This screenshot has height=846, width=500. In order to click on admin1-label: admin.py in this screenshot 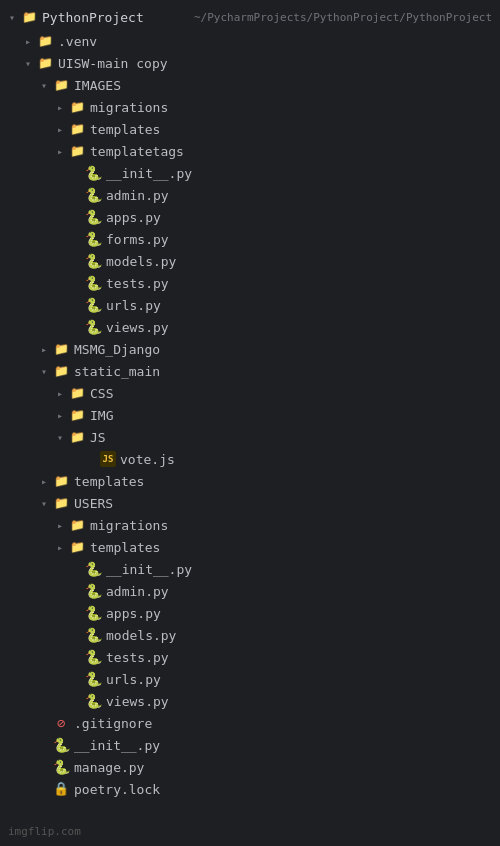, I will do `click(299, 196)`.